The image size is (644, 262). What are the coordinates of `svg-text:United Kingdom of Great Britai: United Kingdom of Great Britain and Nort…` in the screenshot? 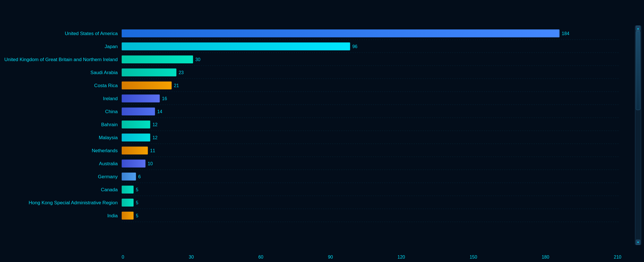 It's located at (61, 59).